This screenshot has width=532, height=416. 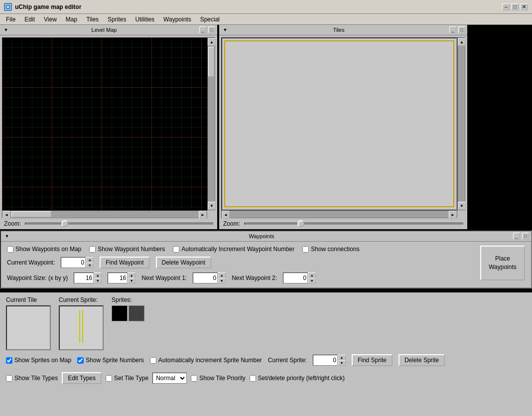 What do you see at coordinates (225, 30) in the screenshot?
I see `tiles-collapse: ▼` at bounding box center [225, 30].